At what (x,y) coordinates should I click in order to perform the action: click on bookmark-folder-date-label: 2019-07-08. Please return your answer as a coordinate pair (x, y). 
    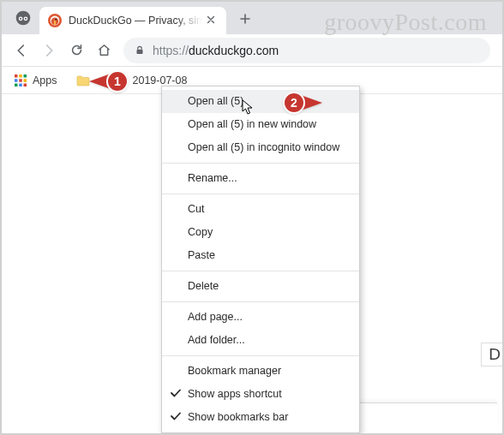
    Looking at the image, I should click on (160, 80).